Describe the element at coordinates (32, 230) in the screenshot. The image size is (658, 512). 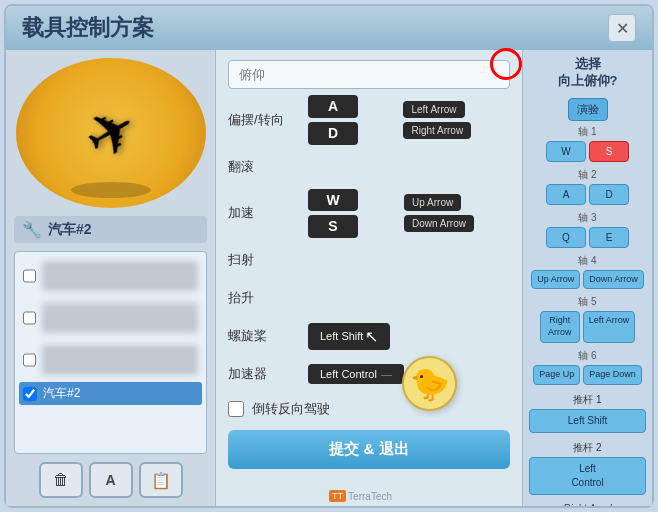
I see `wrench-icon: 🔧` at that location.